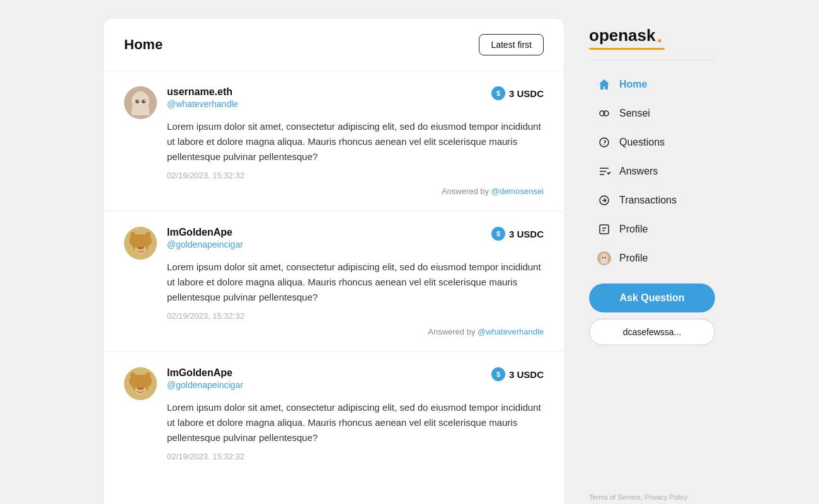 This screenshot has width=819, height=504. I want to click on logo-underline, so click(627, 49).